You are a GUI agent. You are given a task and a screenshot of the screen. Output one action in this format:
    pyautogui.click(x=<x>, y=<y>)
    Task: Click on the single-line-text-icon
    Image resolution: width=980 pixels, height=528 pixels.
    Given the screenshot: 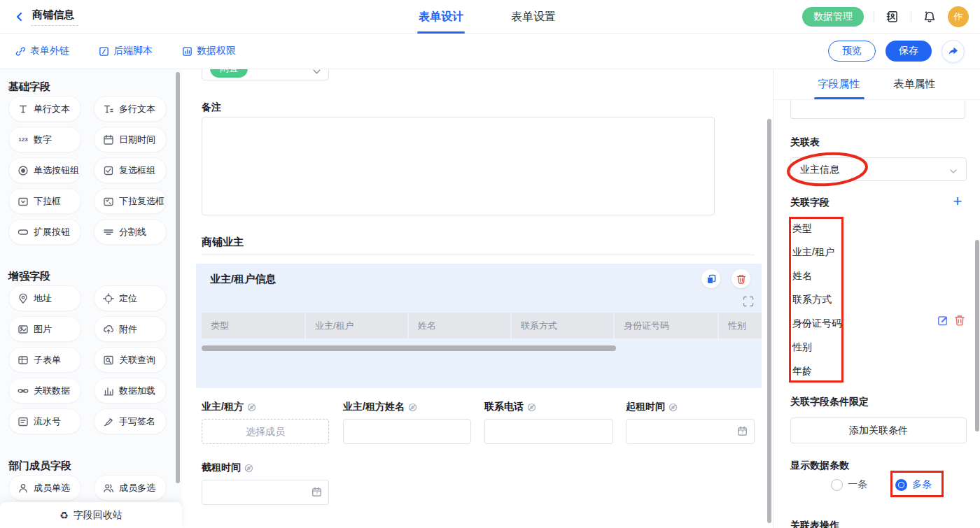 What is the action you would take?
    pyautogui.click(x=23, y=109)
    